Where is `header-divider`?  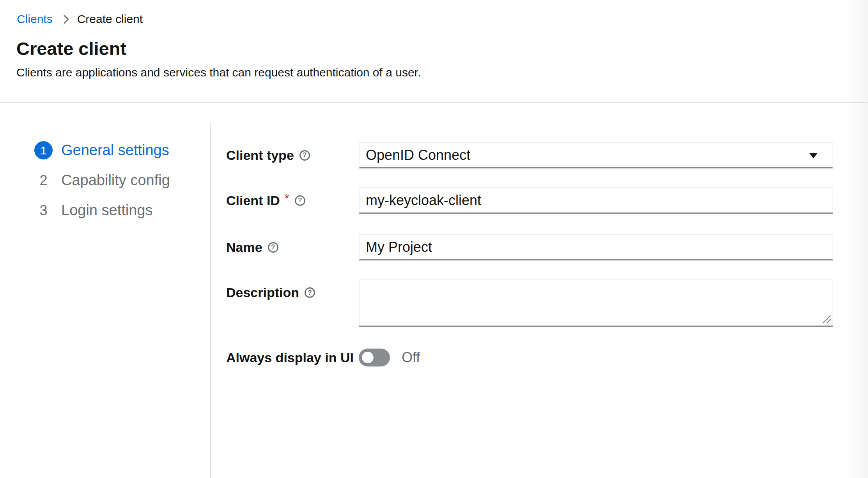
header-divider is located at coordinates (434, 102).